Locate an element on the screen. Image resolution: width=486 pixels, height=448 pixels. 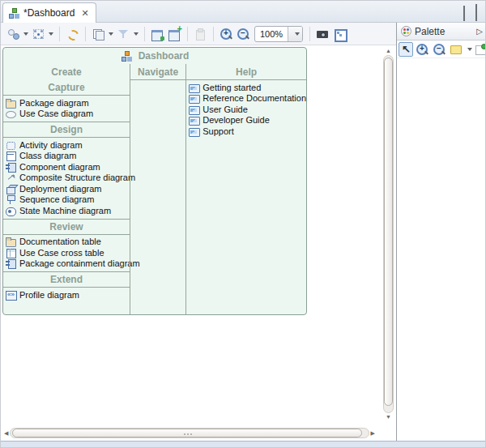
column-header: Navigate is located at coordinates (158, 72).